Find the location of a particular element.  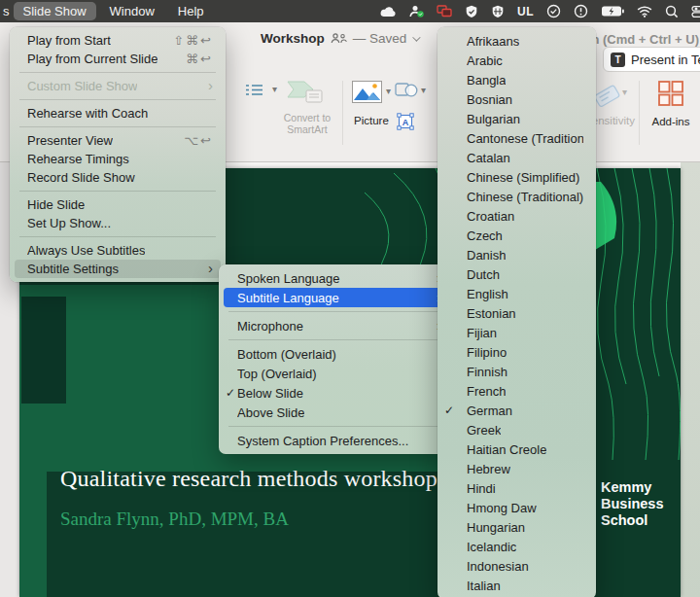

menu-item-label: Bangla is located at coordinates (486, 80).